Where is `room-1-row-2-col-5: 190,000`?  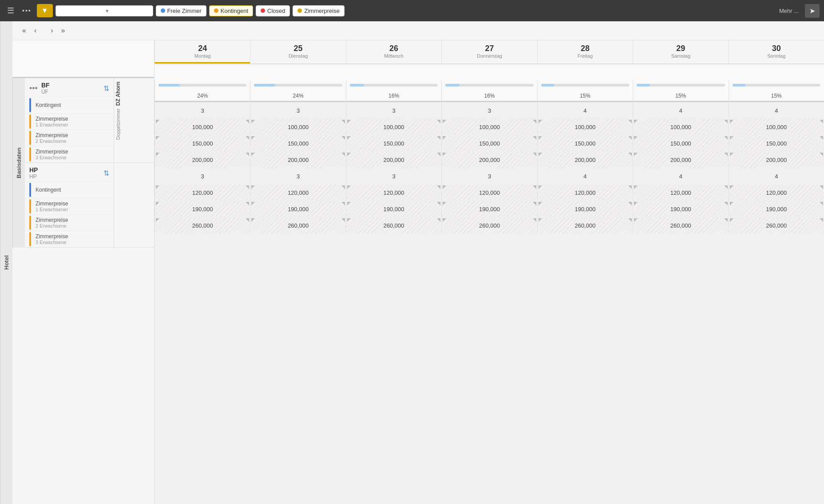
room-1-row-2-col-5: 190,000 is located at coordinates (680, 209).